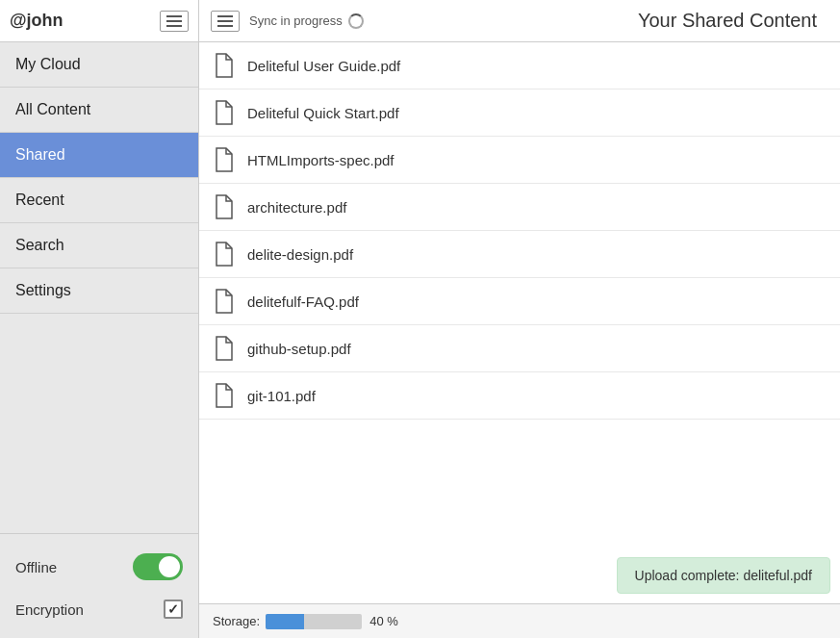 This screenshot has width=840, height=638. Describe the element at coordinates (520, 21) in the screenshot. I see `header-right: Sync in progress Your Shared Content` at that location.